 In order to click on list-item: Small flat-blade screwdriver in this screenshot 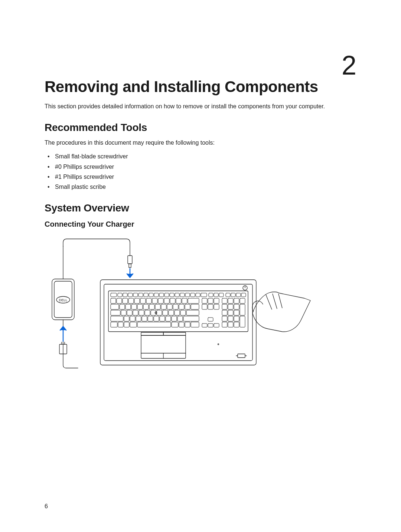, I will do `click(200, 157)`.